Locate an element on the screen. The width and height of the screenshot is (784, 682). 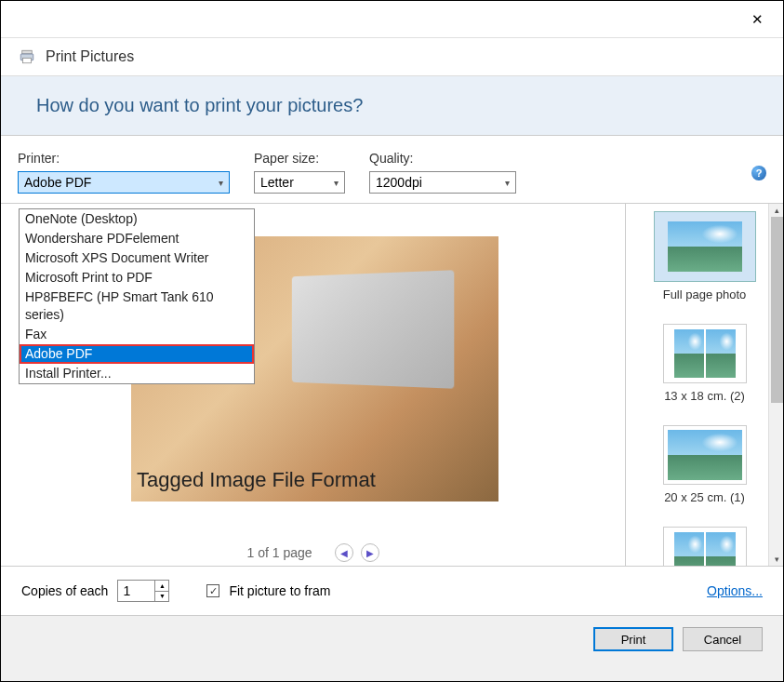
printer-icon is located at coordinates (27, 57).